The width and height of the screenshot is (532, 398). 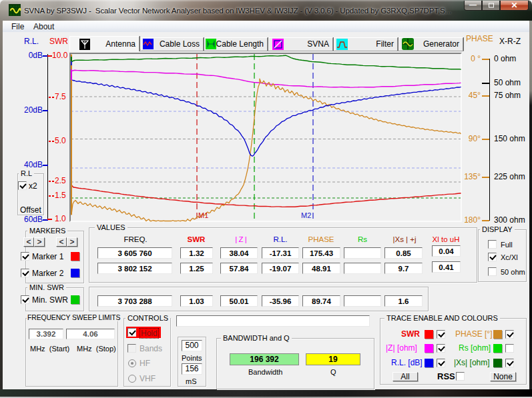 I want to click on svg-text: M1, so click(x=203, y=215).